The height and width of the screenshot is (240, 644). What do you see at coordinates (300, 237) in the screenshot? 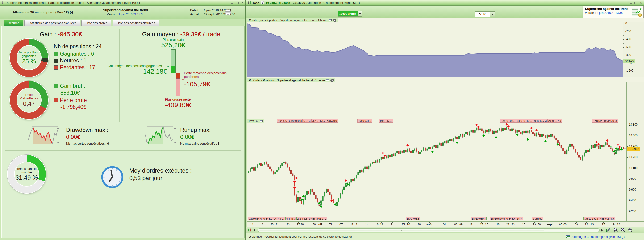
I see `statusbar-note: Graphique ProOrder (uniquement pour voir…` at bounding box center [300, 237].